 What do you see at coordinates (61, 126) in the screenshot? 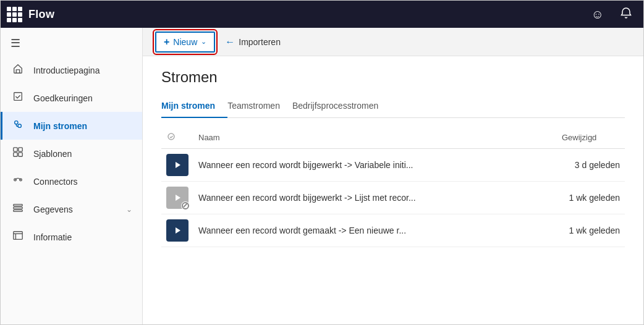
I see `sidebar-item-myflows-label: Mijn stromen` at bounding box center [61, 126].